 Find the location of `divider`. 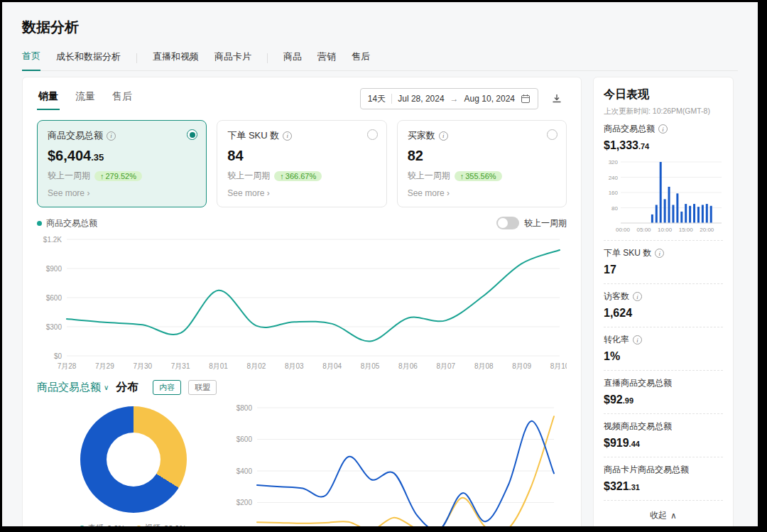

divider is located at coordinates (392, 99).